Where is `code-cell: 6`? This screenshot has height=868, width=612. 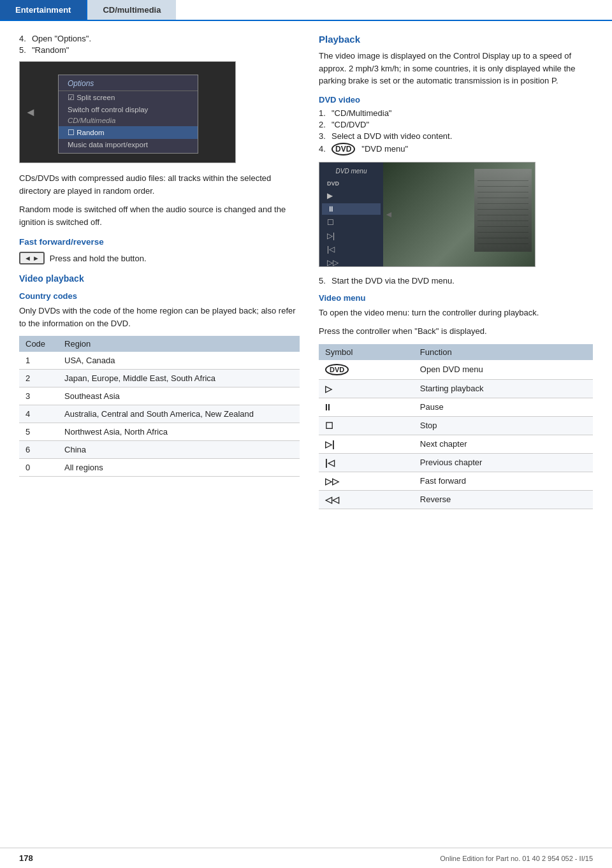 code-cell: 6 is located at coordinates (38, 450).